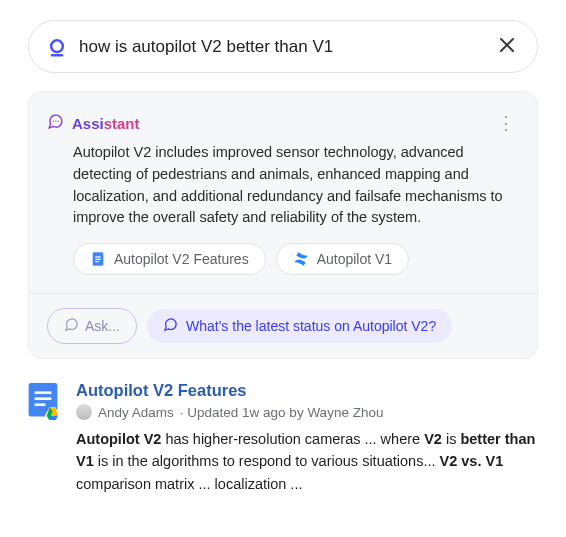  What do you see at coordinates (182, 259) in the screenshot?
I see `chip-label: Autopilot V2 Features` at bounding box center [182, 259].